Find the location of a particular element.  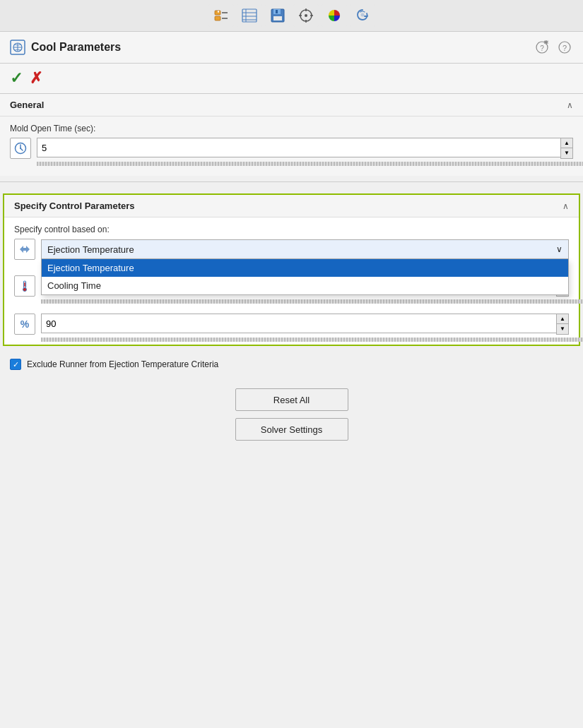

mold-open-time-down: ▼ is located at coordinates (567, 153).